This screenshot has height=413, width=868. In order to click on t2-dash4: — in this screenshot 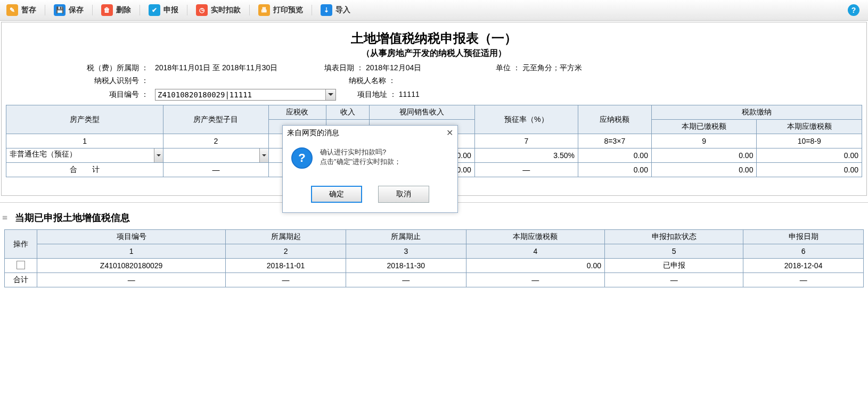, I will do `click(535, 280)`.